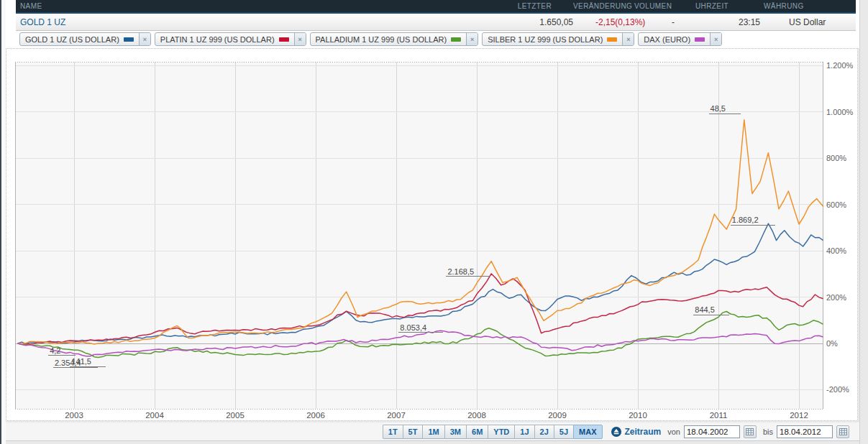 This screenshot has height=444, width=868. Describe the element at coordinates (768, 432) in the screenshot. I see `bis-label: bis` at that location.